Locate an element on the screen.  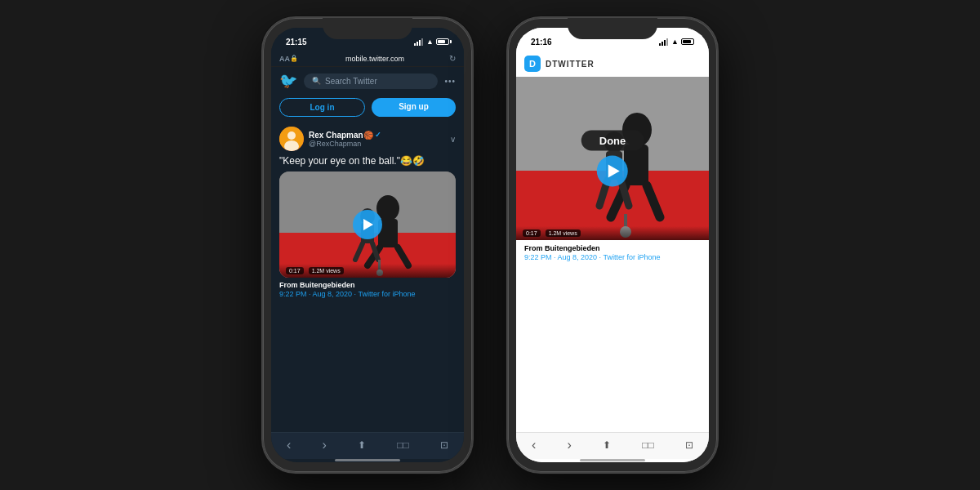
login-button: Log in is located at coordinates (322, 108).